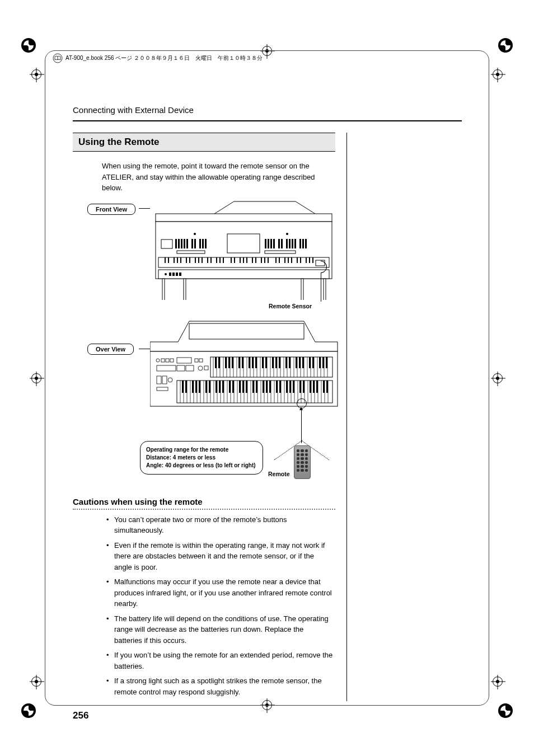 Image resolution: width=534 pixels, height=756 pixels. I want to click on remote-label: Remote, so click(279, 474).